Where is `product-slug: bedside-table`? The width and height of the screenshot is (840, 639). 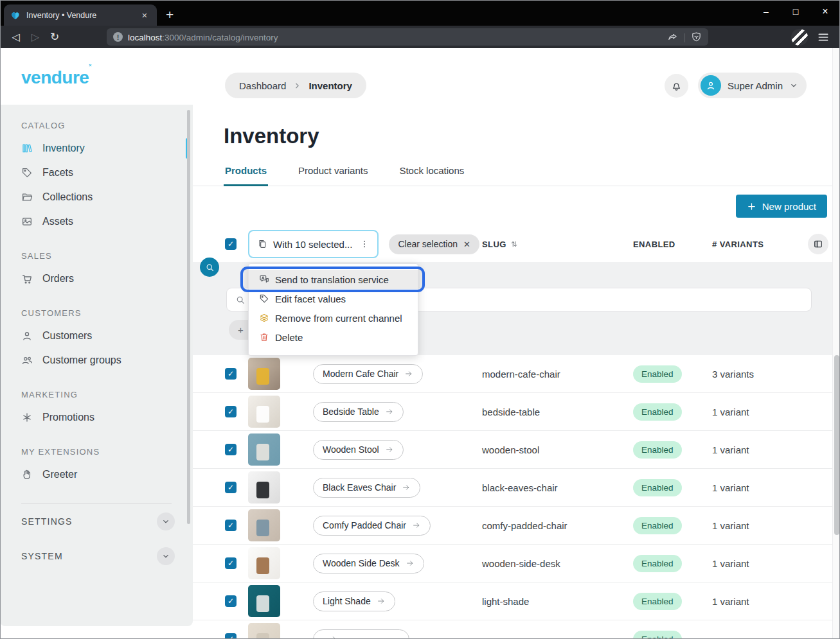
product-slug: bedside-table is located at coordinates (558, 412).